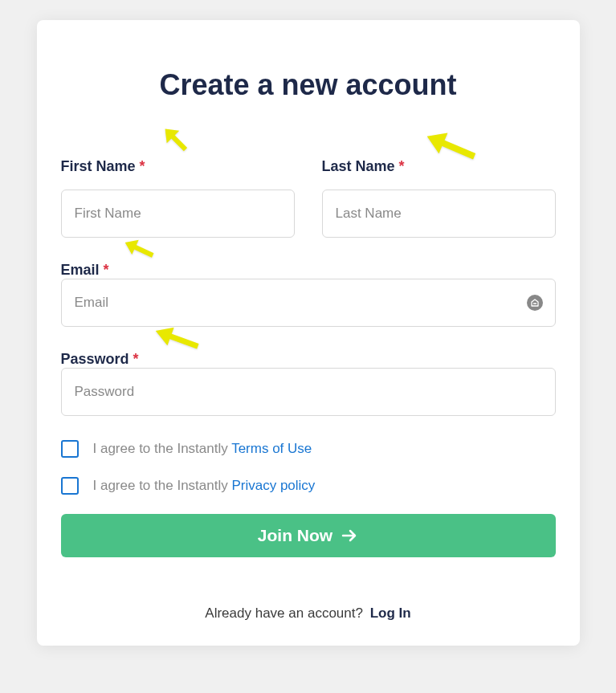 The height and width of the screenshot is (693, 616). I want to click on email-input, so click(308, 303).